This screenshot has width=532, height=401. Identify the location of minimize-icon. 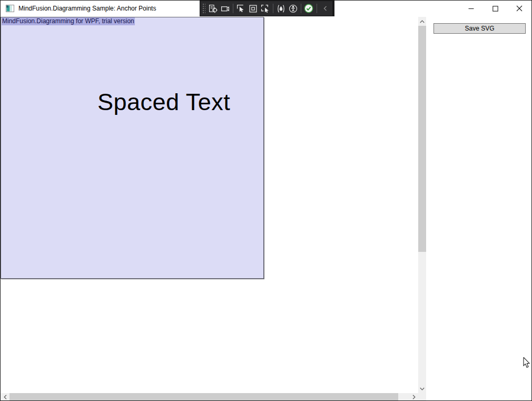
(471, 8).